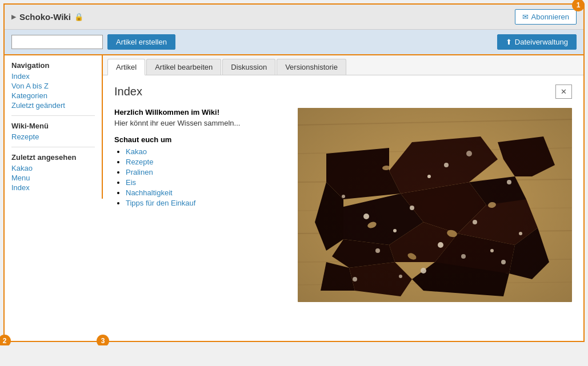 The image size is (588, 366). Describe the element at coordinates (53, 65) in the screenshot. I see `nav-section-title: Navigation` at that location.